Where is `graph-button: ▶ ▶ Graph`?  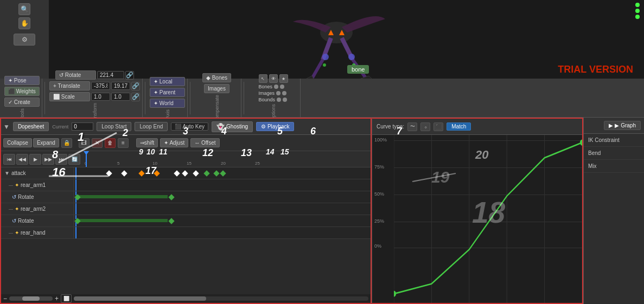 graph-button: ▶ ▶ Graph is located at coordinates (622, 126).